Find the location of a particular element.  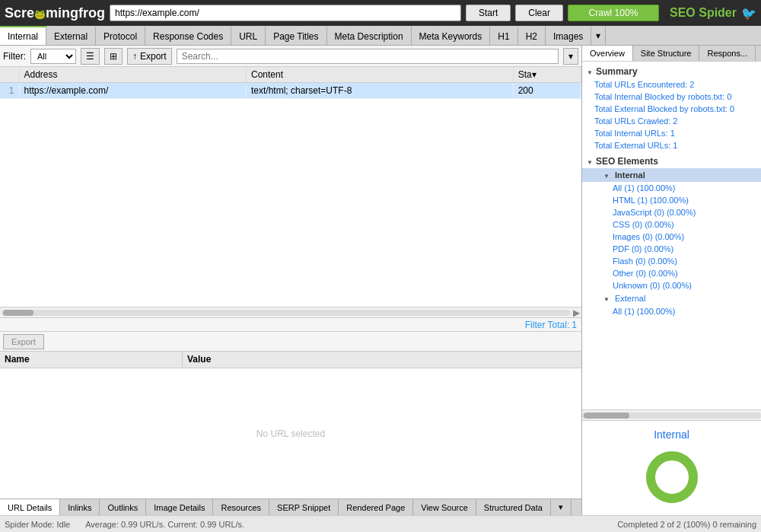

seo-elements-section: SEO Elements Internal All (1) (100.00%) … is located at coordinates (671, 236).